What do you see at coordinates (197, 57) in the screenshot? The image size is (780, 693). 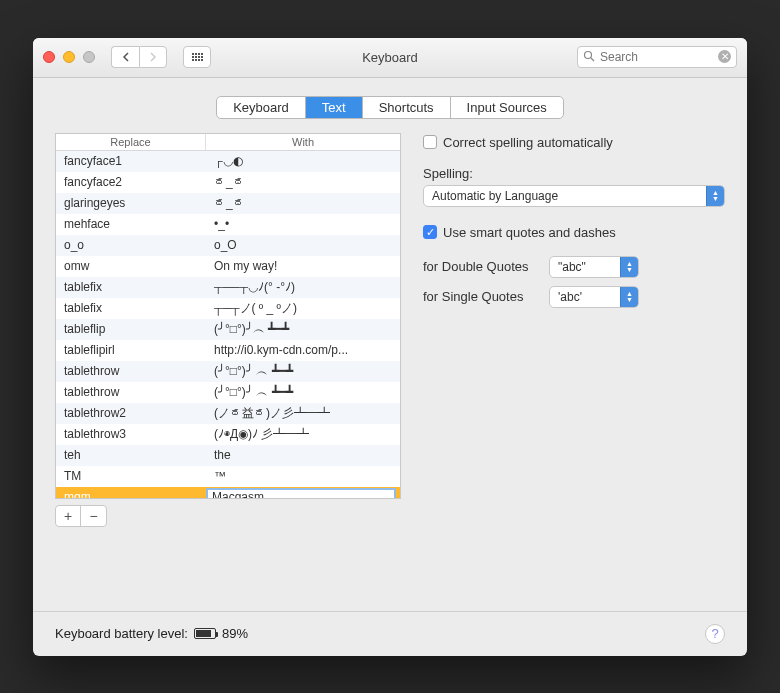 I see `show-all-button` at bounding box center [197, 57].